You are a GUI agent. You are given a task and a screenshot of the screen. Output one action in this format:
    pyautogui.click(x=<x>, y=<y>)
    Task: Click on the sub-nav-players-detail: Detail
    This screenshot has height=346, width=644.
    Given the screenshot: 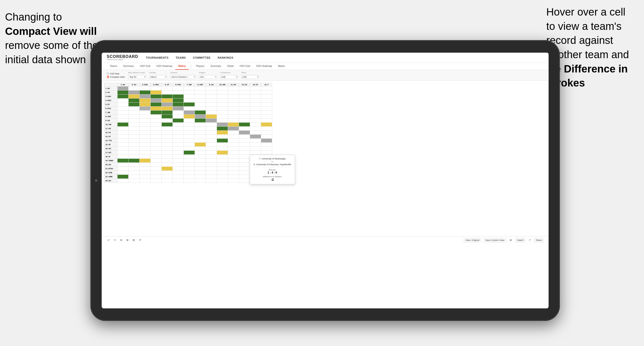 What is the action you would take?
    pyautogui.click(x=230, y=66)
    